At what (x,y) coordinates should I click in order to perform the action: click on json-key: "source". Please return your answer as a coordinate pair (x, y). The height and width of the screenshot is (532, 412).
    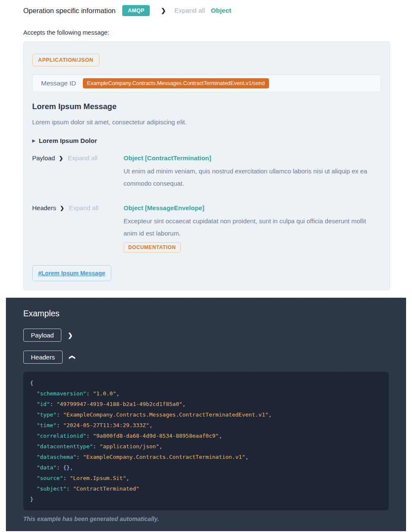
    Looking at the image, I should click on (50, 478).